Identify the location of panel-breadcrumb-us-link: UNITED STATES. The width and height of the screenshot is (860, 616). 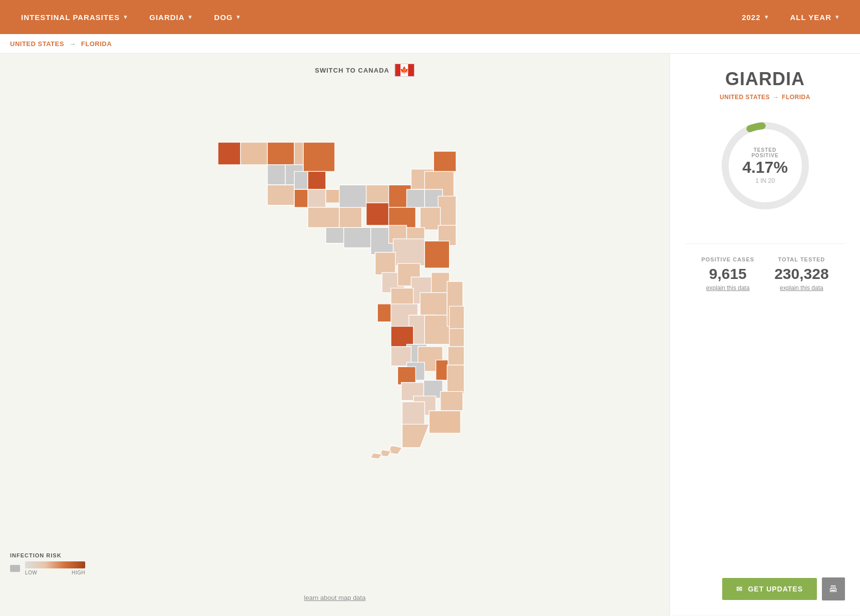
(745, 97).